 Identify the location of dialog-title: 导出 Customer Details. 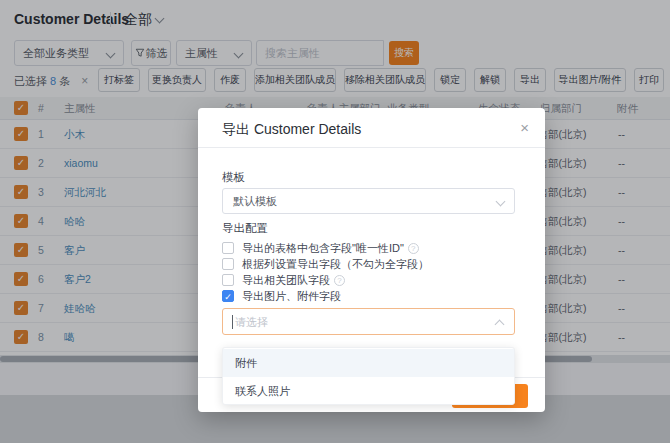
(292, 130).